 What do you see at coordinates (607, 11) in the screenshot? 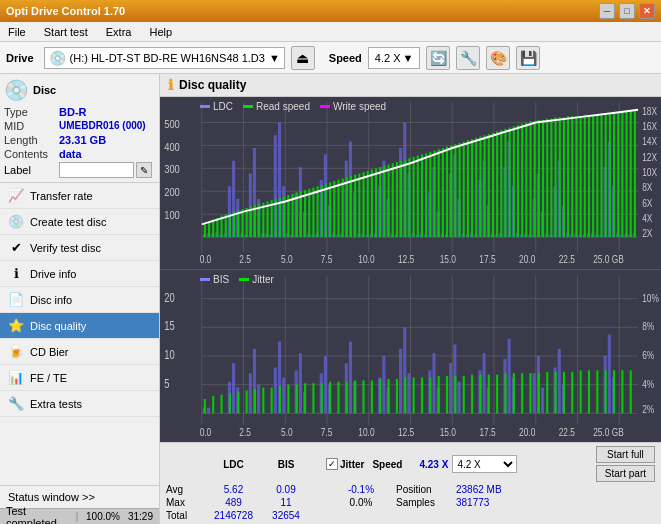
I see `minimize-button: ─` at bounding box center [607, 11].